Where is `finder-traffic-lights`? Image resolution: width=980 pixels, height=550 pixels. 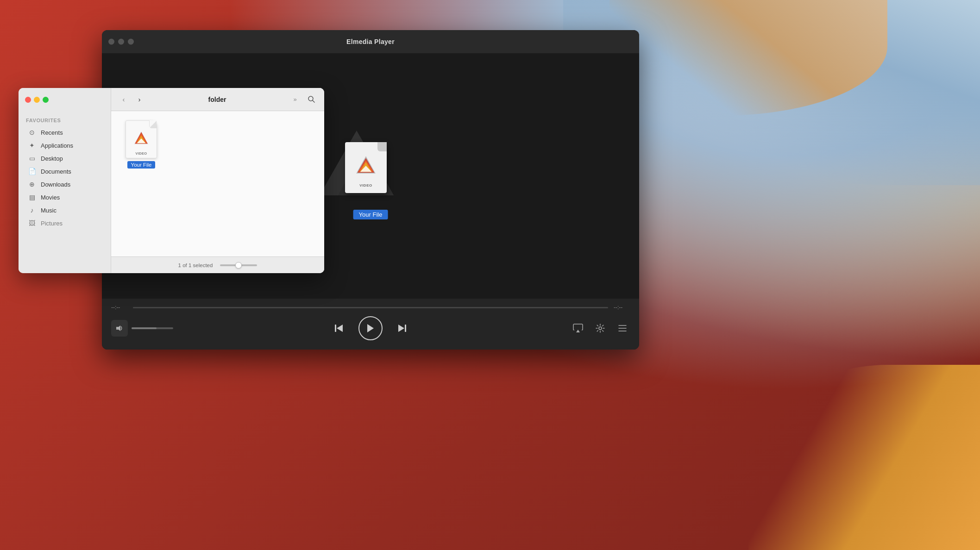
finder-traffic-lights is located at coordinates (37, 100).